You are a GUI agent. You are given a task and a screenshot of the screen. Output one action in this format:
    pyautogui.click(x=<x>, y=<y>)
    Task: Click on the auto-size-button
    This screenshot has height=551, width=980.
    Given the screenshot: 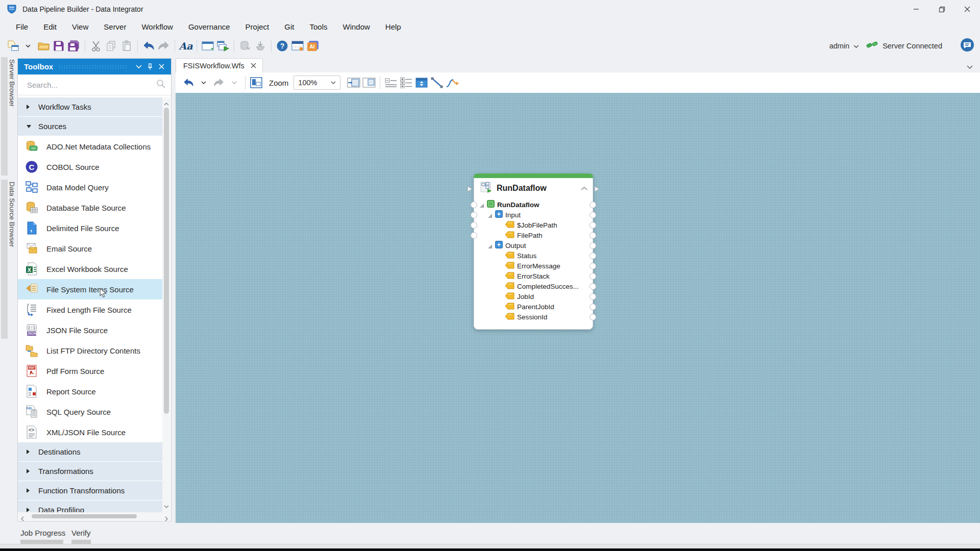 What is the action you would take?
    pyautogui.click(x=422, y=83)
    